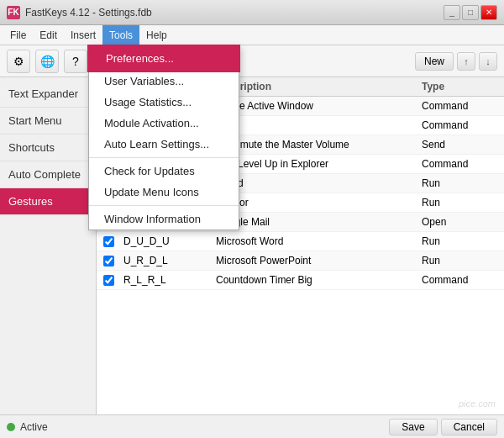 Image resolution: width=504 pixels, height=438 pixels. What do you see at coordinates (477, 404) in the screenshot?
I see `watermark: pice.com` at bounding box center [477, 404].